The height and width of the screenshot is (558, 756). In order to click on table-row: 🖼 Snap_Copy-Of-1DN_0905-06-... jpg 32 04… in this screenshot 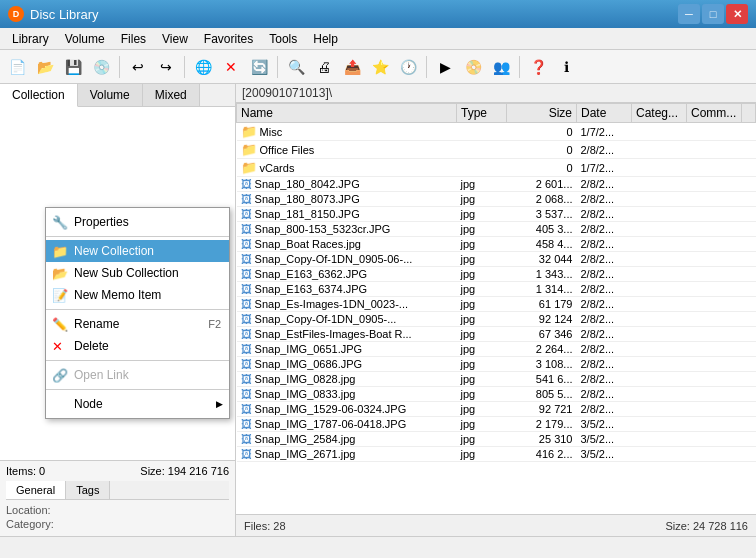, I will do `click(496, 260)`.